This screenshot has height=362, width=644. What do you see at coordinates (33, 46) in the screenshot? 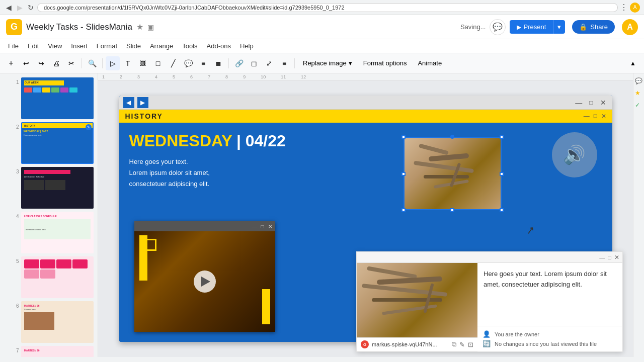
I see `menu-edit: Edit` at bounding box center [33, 46].